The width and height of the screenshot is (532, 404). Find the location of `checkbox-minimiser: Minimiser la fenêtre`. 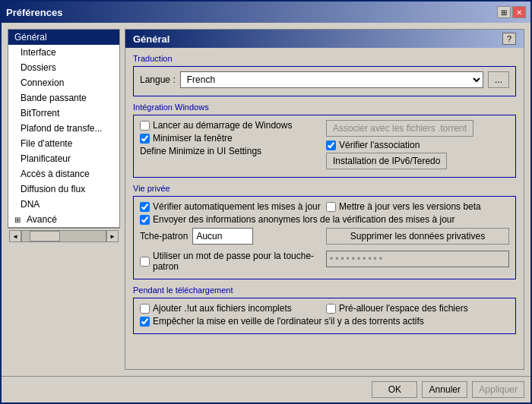

checkbox-minimiser: Minimiser la fenêtre is located at coordinates (231, 138).